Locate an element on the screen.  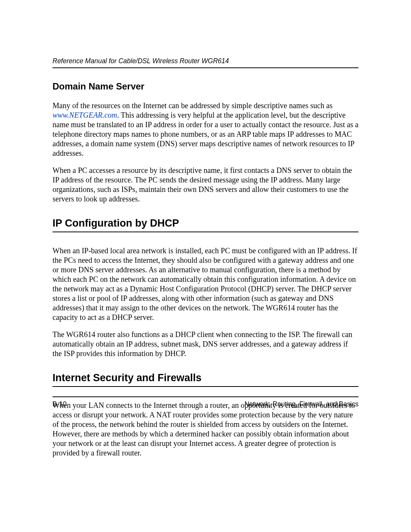
dns-p1-text-a: Many of the resources on the Internet ca… is located at coordinates (193, 105).